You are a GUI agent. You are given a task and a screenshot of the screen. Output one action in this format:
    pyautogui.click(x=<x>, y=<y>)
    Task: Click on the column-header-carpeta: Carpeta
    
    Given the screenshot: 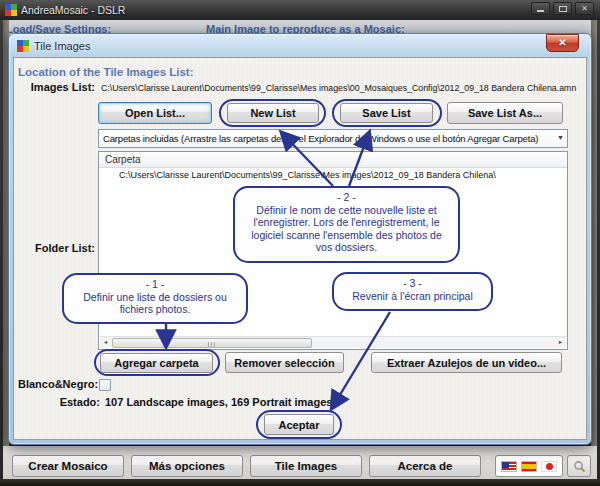 What is the action you would take?
    pyautogui.click(x=333, y=160)
    